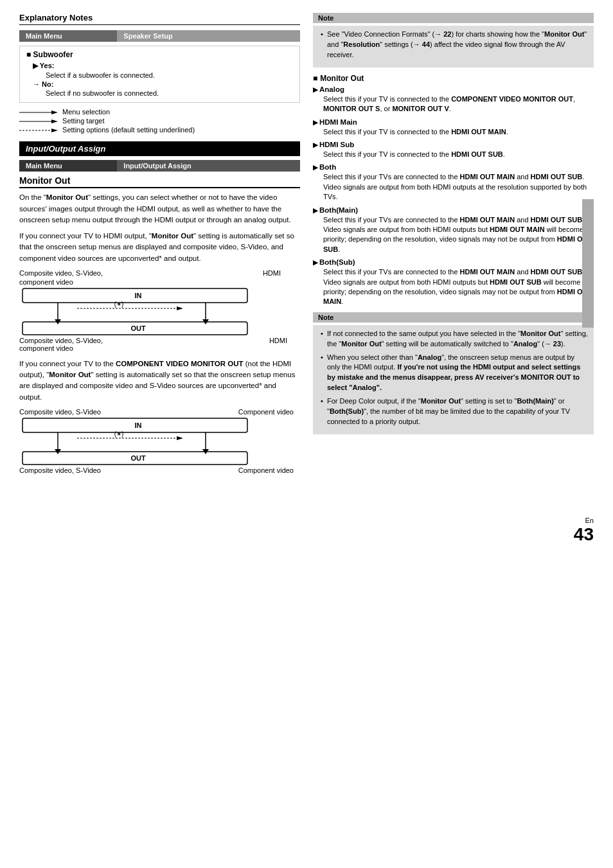  I want to click on note-top-label: Note, so click(454, 18).